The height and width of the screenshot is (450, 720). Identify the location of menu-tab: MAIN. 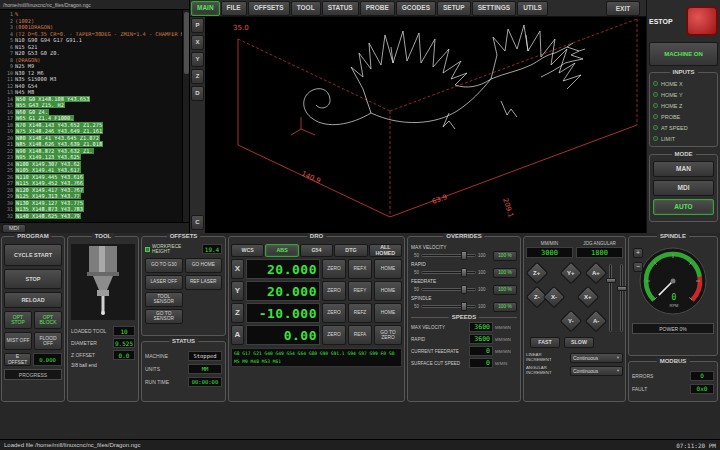
(206, 8).